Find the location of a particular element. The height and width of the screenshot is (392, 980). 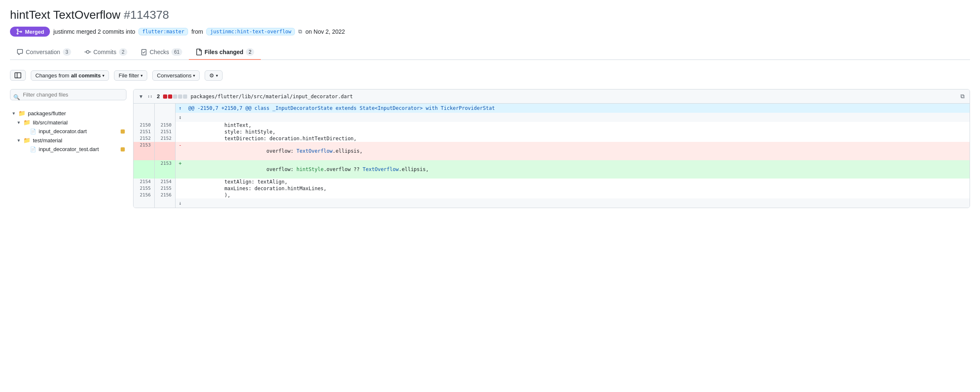

file-filter-input is located at coordinates (68, 95).